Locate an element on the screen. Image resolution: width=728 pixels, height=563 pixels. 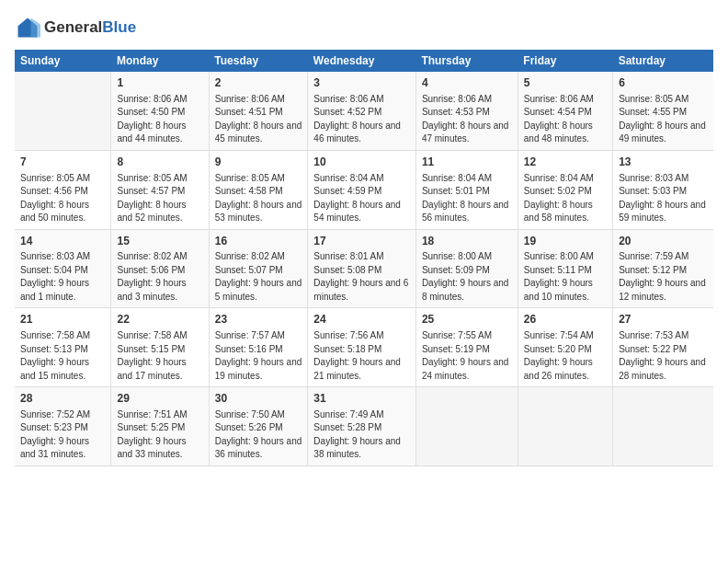
calendar-cell: 29Sunrise: 7:51 AMSunset: 5:25 PMDayligh… is located at coordinates (160, 427).